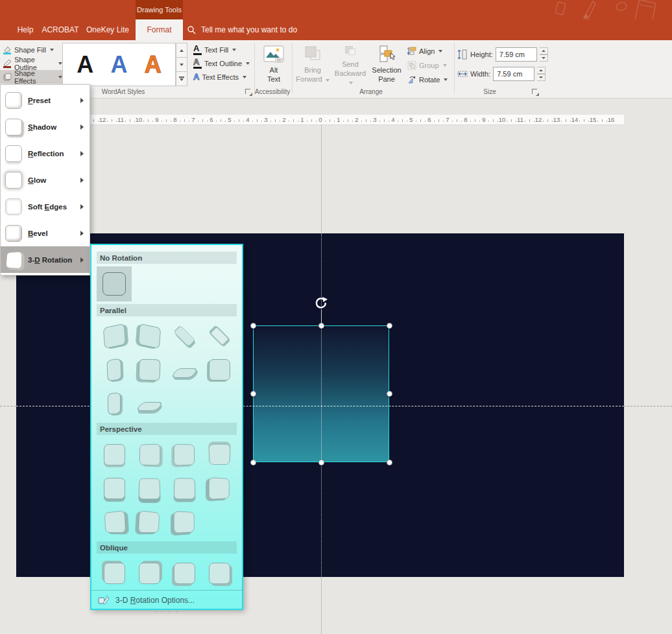  What do you see at coordinates (167, 611) in the screenshot?
I see `submenu-resize-gripper: . . . .` at bounding box center [167, 611].